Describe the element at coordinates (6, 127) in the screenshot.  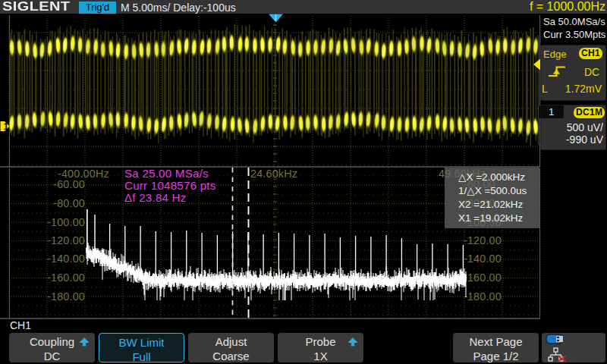
I see `svg-text: 1` at that location.